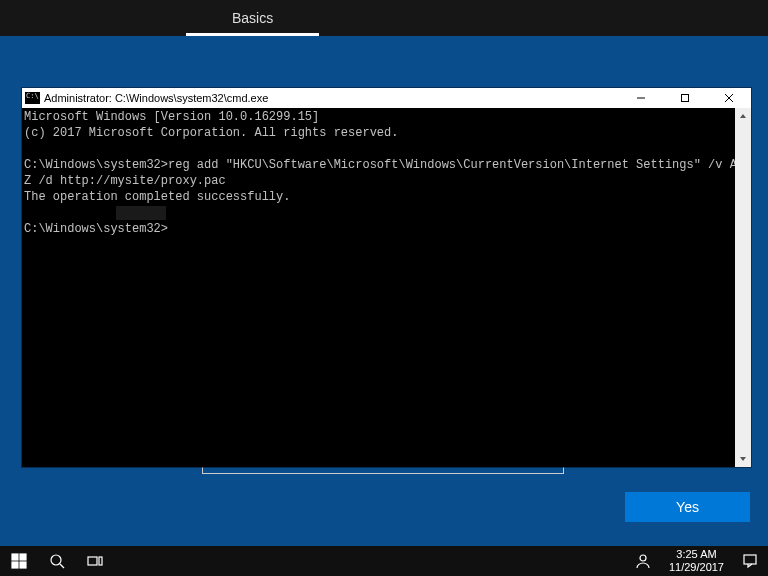 This screenshot has width=768, height=576. Describe the element at coordinates (643, 561) in the screenshot. I see `people-button` at that location.